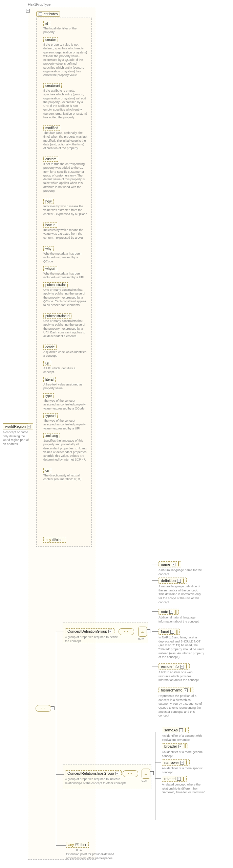  Describe the element at coordinates (171, 763) in the screenshot. I see `child-name: narrower` at that location.